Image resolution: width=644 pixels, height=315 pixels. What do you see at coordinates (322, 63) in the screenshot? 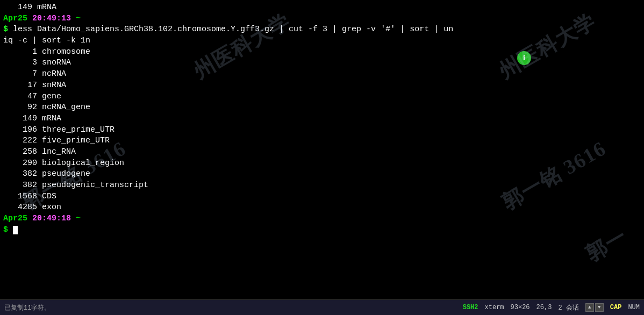
I see `data-row-2: 3 snoRNA` at bounding box center [322, 63].